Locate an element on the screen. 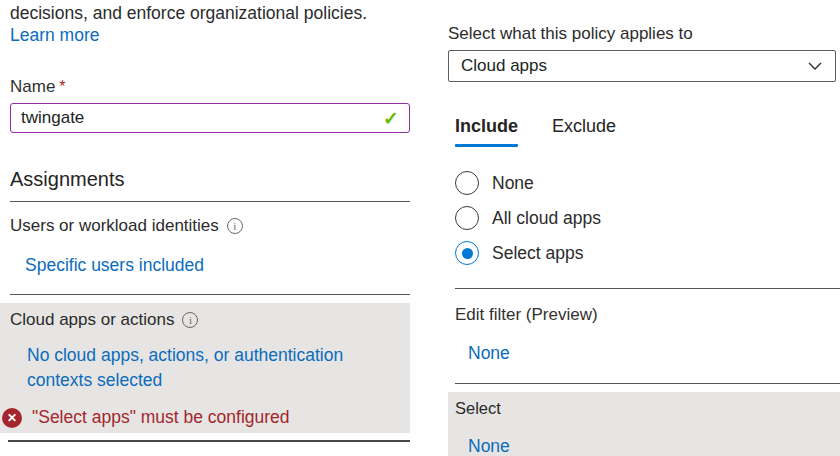  name-input is located at coordinates (199, 118).